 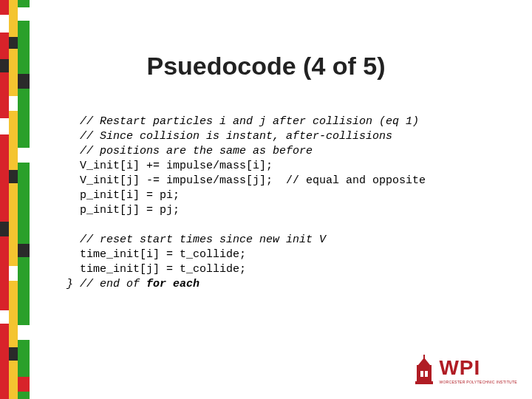 I want to click on code-line: p_init[i] = pi;, so click(x=123, y=195).